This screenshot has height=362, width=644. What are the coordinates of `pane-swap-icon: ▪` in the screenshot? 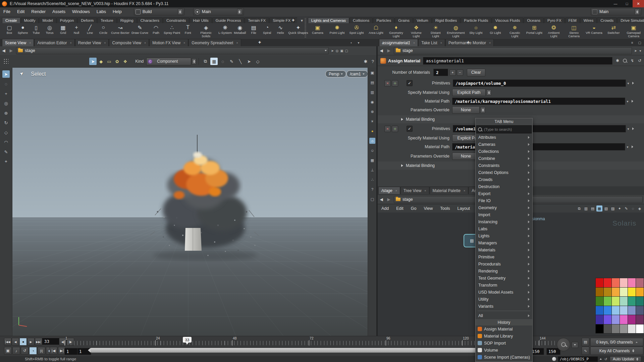 It's located at (351, 43).